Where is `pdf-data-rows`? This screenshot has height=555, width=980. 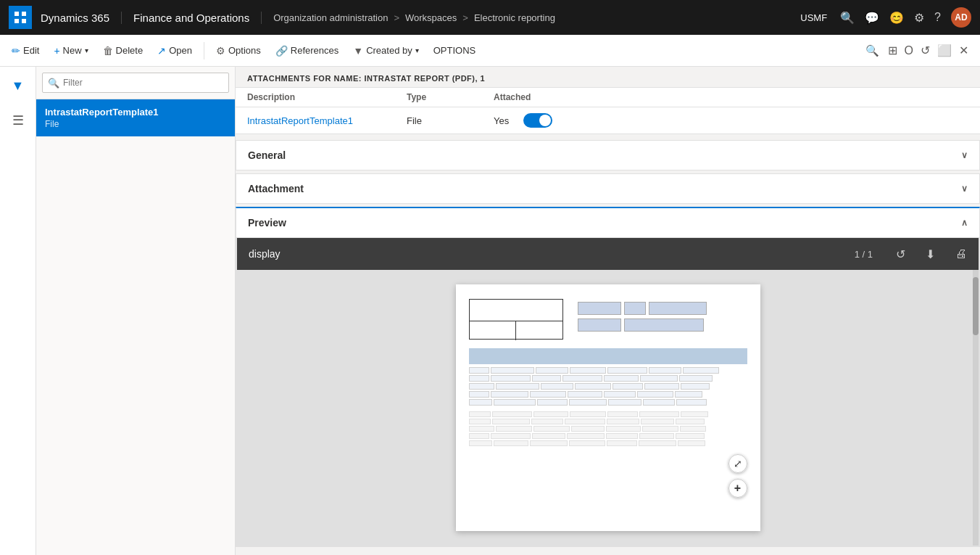
pdf-data-rows is located at coordinates (608, 406).